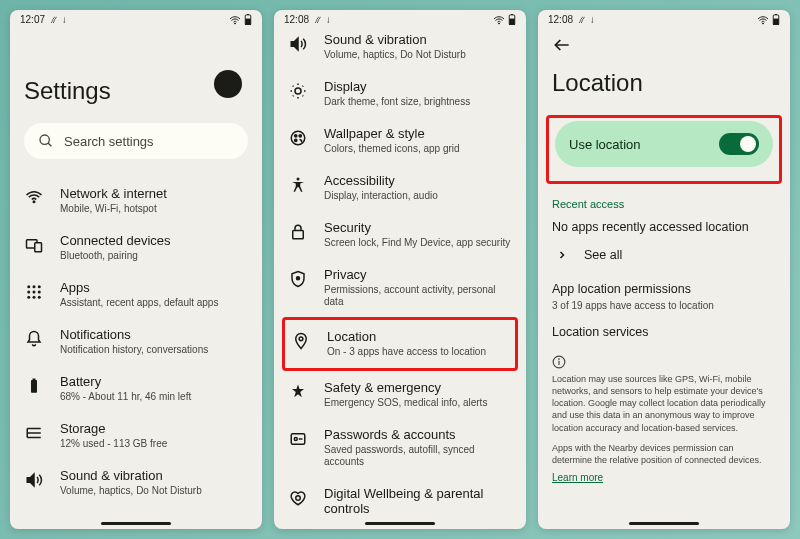 Image resolution: width=800 pixels, height=539 pixels. I want to click on info-icon, so click(559, 362).